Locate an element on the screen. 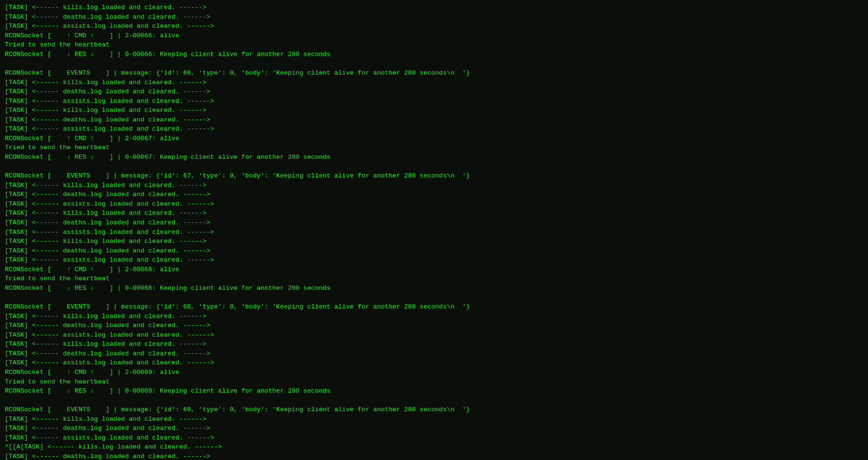 The height and width of the screenshot is (460, 868). terminal-line: RCONSocket [ ↓ RES ↓ ] | 0-00068: Keepin… is located at coordinates (434, 288).